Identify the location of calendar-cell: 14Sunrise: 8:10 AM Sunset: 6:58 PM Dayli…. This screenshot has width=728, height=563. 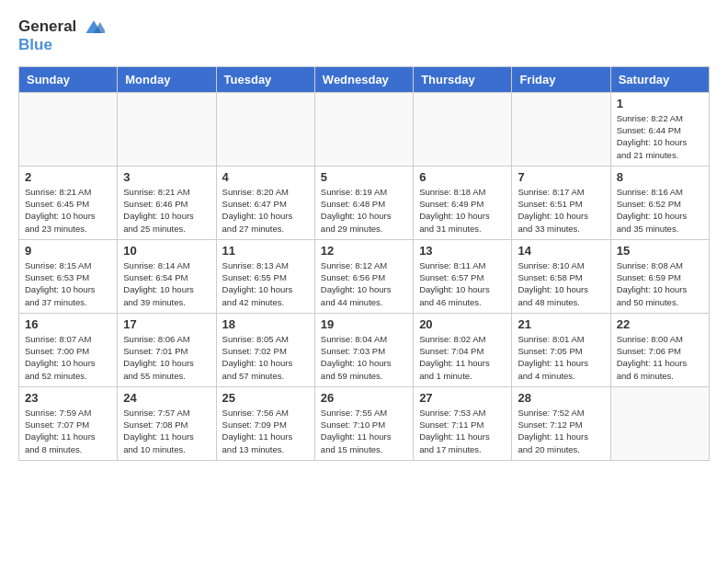
(561, 276).